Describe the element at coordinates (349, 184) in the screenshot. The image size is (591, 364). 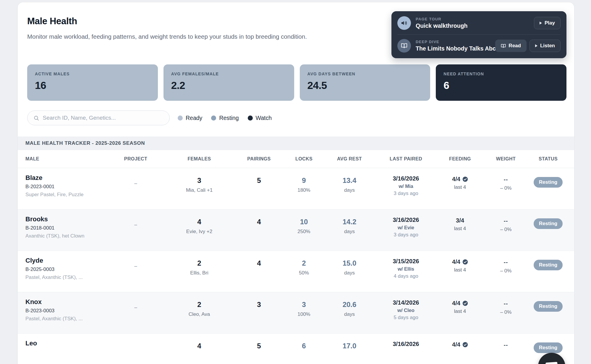
I see `avg-rest-cell: 13.4 days` at that location.